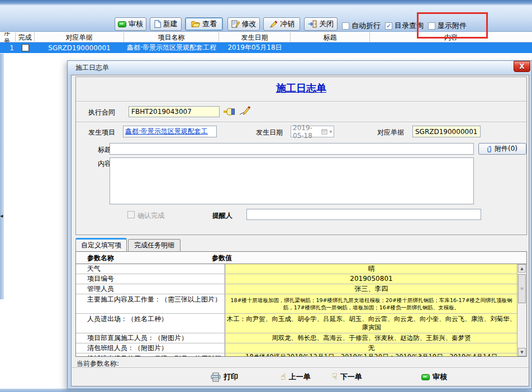 Image resolution: width=532 pixels, height=392 pixels. What do you see at coordinates (101, 258) in the screenshot?
I see `param-name-header: 参数名称` at bounding box center [101, 258].